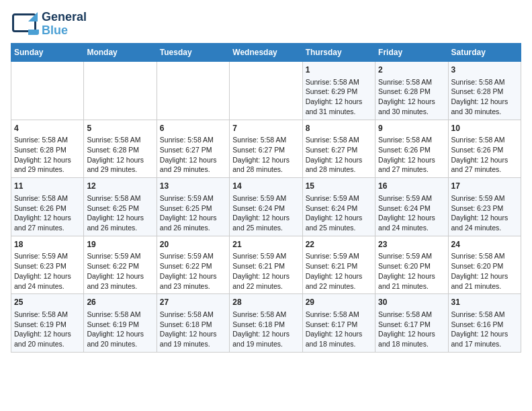 Image resolution: width=532 pixels, height=411 pixels. What do you see at coordinates (120, 129) in the screenshot?
I see `day-number: 5` at bounding box center [120, 129].